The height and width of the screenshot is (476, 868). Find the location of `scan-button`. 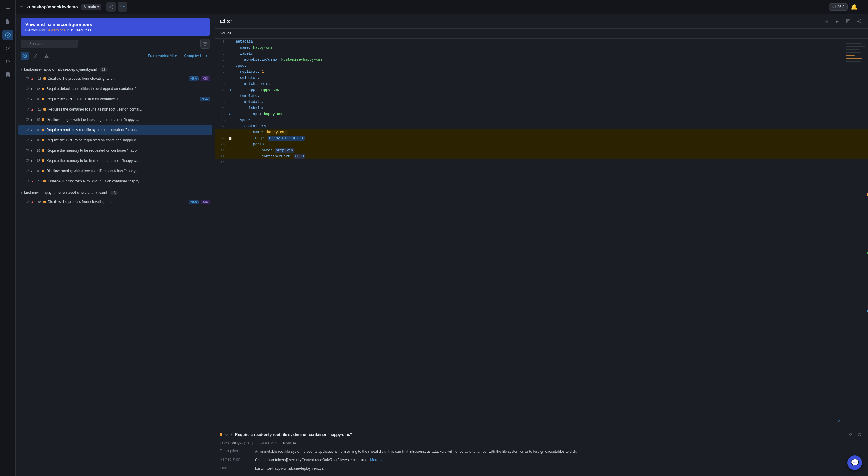

scan-button is located at coordinates (25, 56).